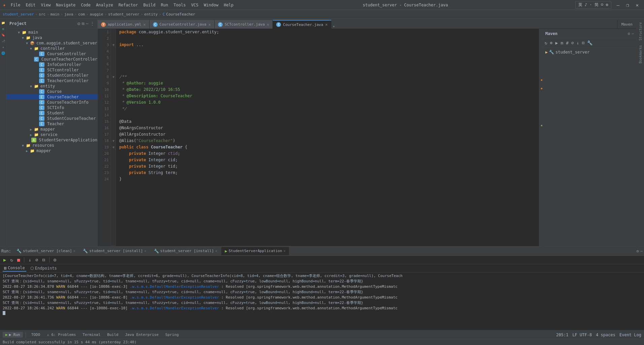 The height and width of the screenshot is (345, 644). Describe the element at coordinates (46, 251) in the screenshot. I see `run-tab-1: 🔧 student_server [clean] ✕` at that location.